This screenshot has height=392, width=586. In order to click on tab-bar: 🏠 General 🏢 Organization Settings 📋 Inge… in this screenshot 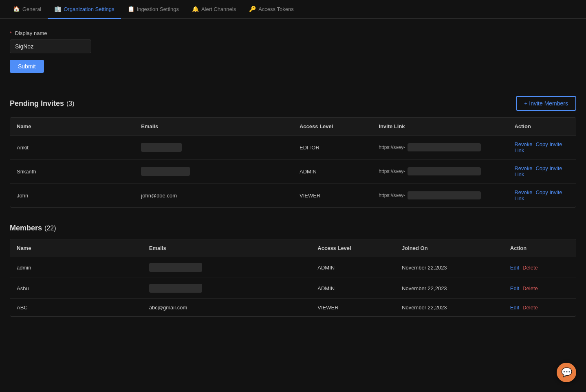, I will do `click(293, 9)`.